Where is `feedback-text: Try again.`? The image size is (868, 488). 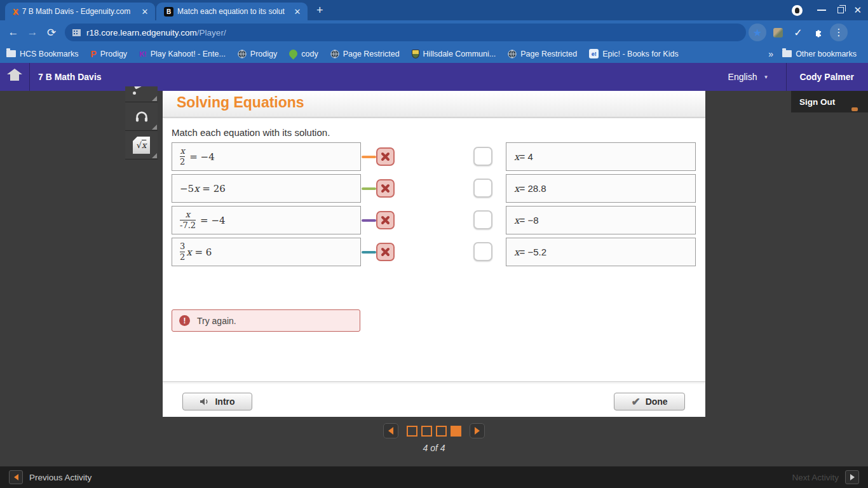 feedback-text: Try again. is located at coordinates (217, 321).